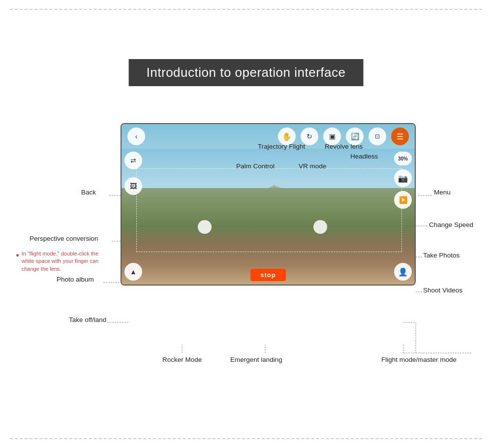  I want to click on perspective-conversion-label: Perspective conversion, so click(64, 238).